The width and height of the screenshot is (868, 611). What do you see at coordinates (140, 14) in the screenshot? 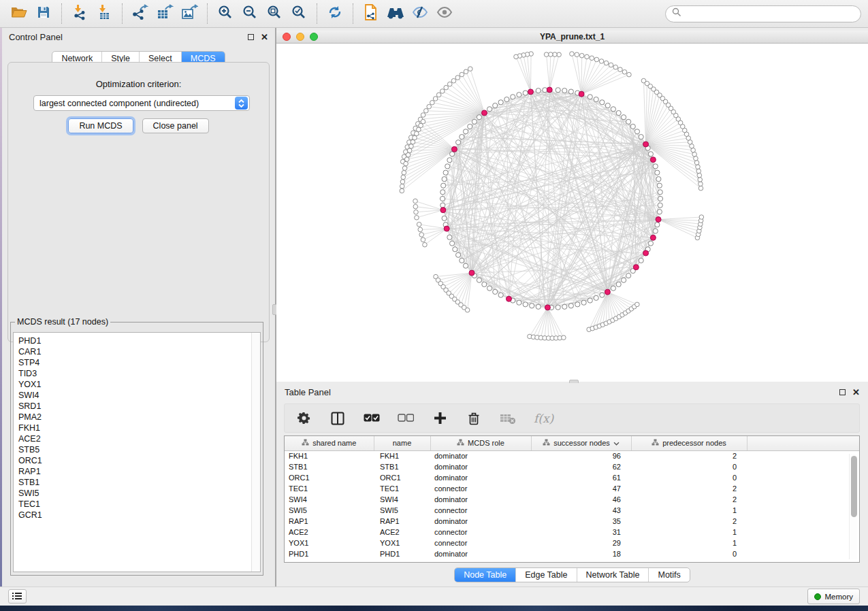
I see `export-network-button` at bounding box center [140, 14].